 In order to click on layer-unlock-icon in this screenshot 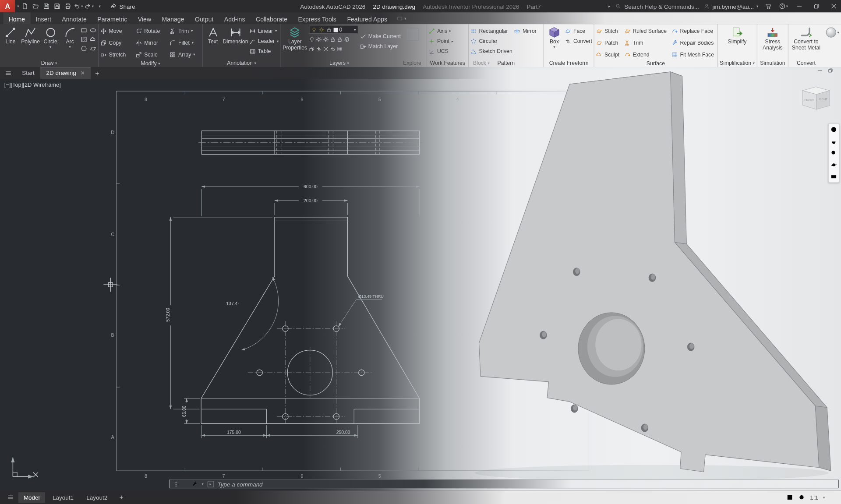, I will do `click(339, 39)`.